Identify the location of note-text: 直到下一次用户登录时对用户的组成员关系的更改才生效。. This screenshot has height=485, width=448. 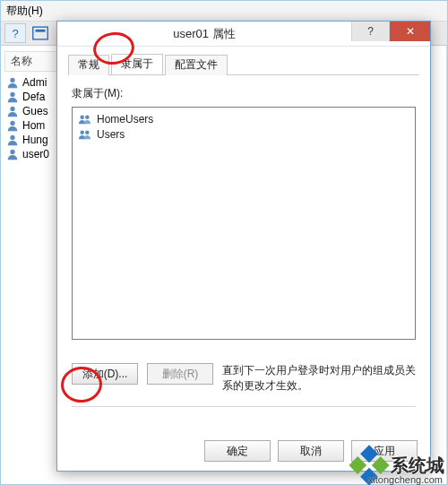
(319, 378).